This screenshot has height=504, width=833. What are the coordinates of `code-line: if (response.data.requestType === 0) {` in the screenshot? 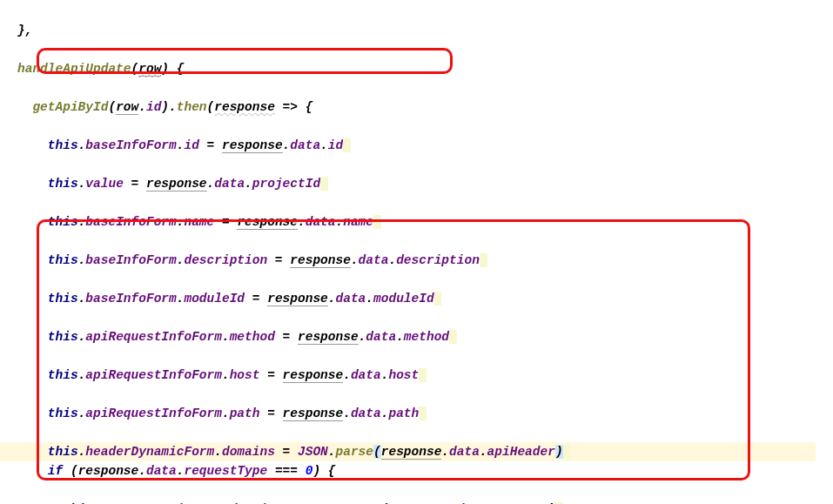 It's located at (425, 471).